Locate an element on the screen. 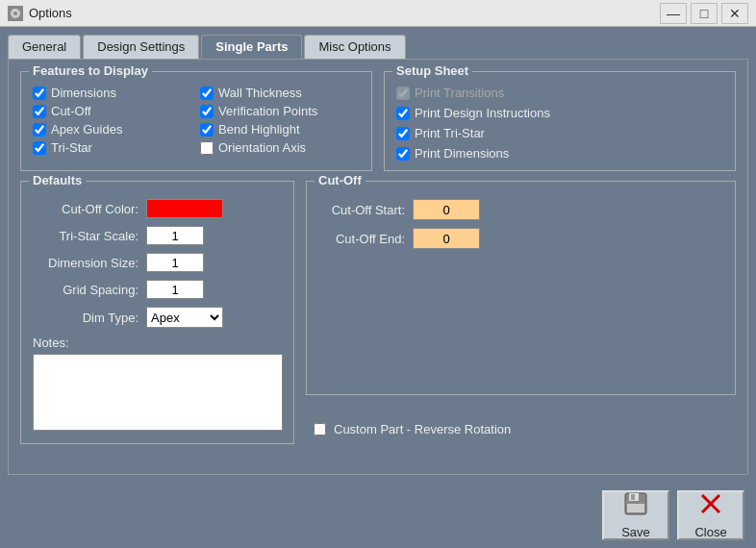 This screenshot has width=756, height=548. title-bar: Options — □ ✕ is located at coordinates (378, 13).